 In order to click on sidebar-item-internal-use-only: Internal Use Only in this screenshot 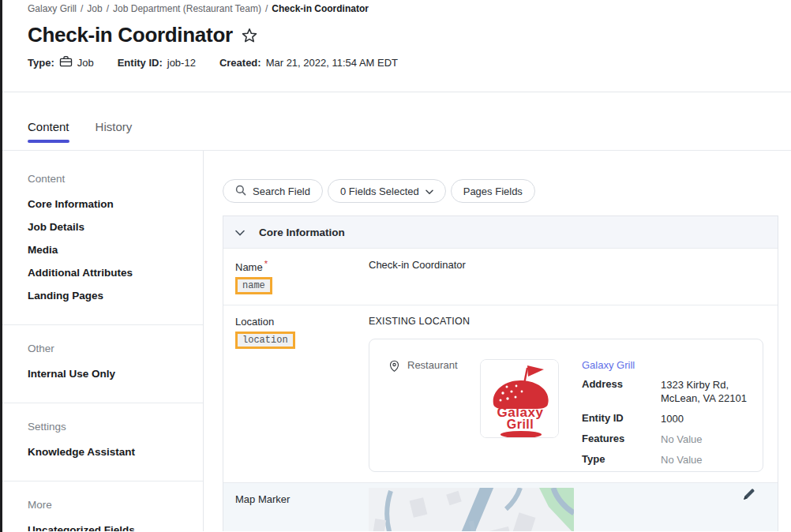, I will do `click(115, 374)`.